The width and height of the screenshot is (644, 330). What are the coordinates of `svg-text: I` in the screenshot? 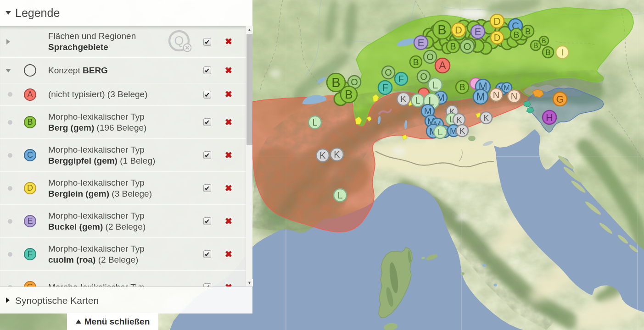 It's located at (562, 52).